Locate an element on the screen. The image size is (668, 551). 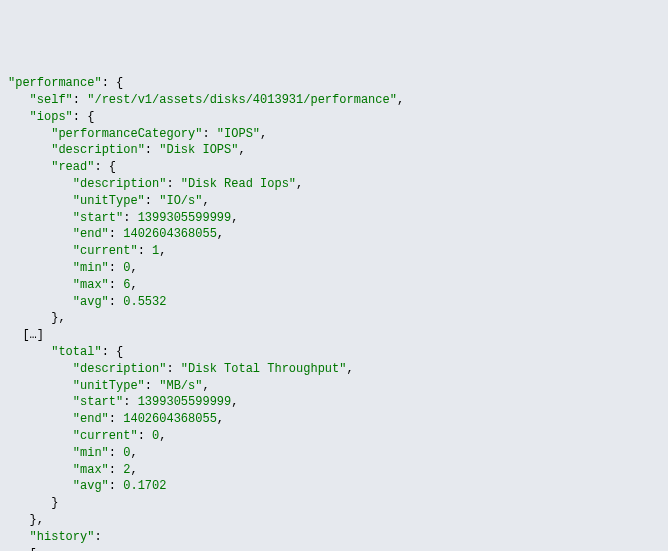
code-line: "current": 1, is located at coordinates (87, 251).